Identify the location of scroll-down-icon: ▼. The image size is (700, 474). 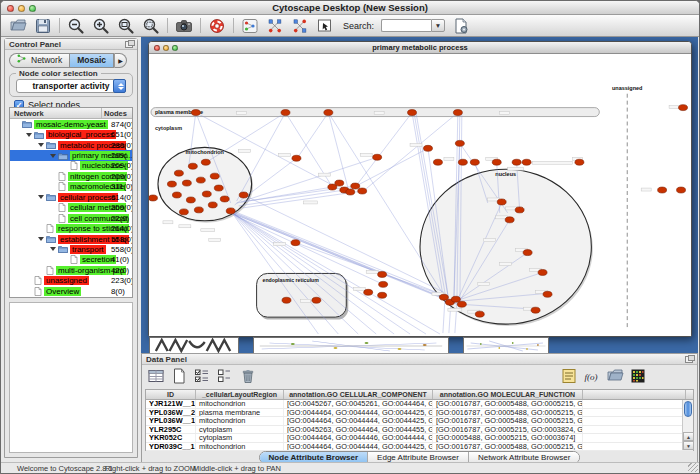
(688, 446).